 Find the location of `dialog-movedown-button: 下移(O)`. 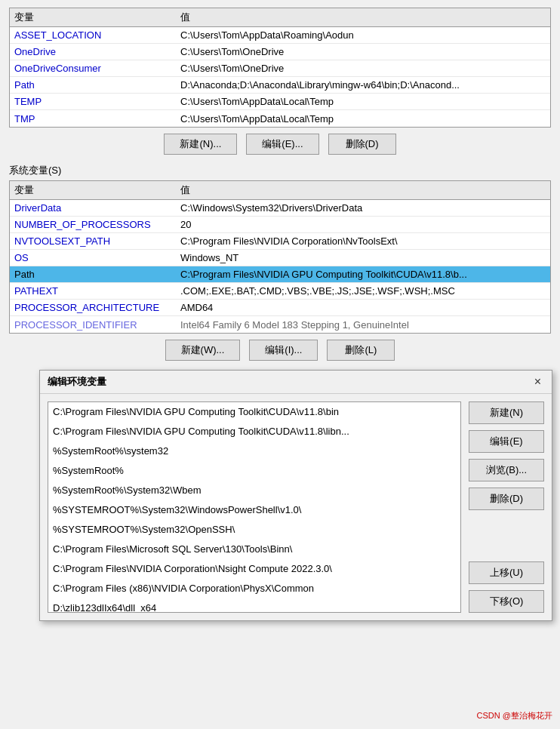

dialog-movedown-button: 下移(O) is located at coordinates (506, 601).